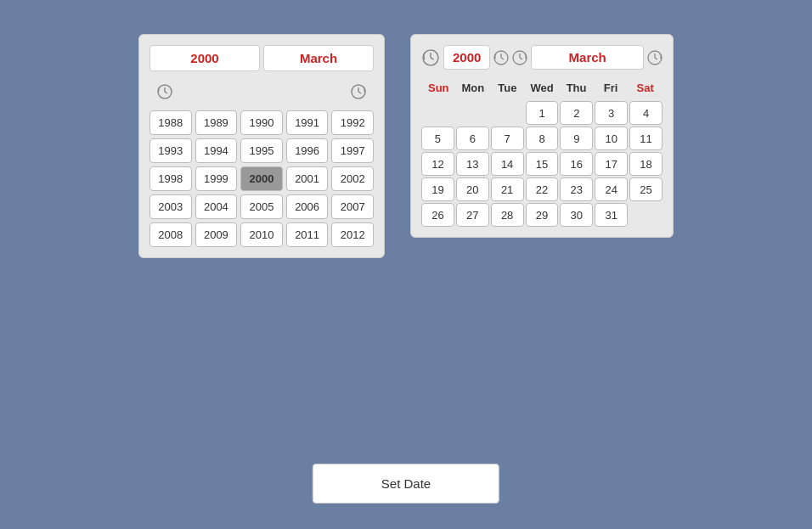  I want to click on day-cell-31: 31, so click(612, 215).